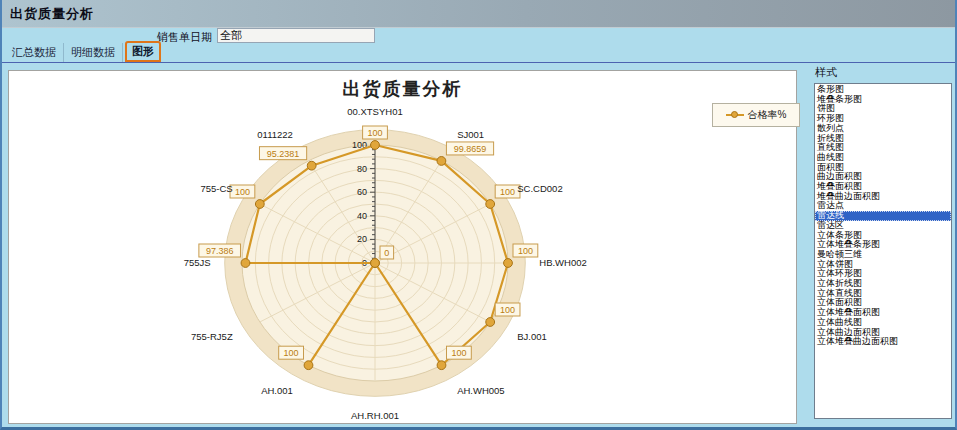  What do you see at coordinates (470, 149) in the screenshot?
I see `svg-text: 99.8659` at bounding box center [470, 149].